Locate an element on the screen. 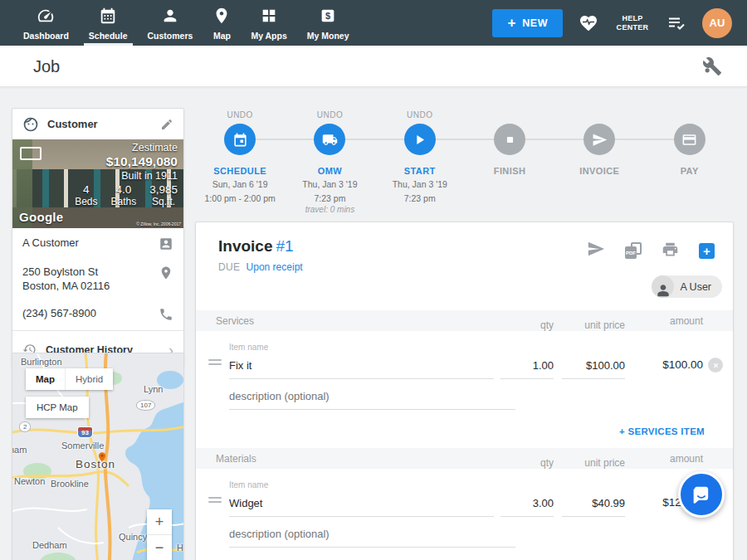  undo-omw-link: UNDO is located at coordinates (330, 117).